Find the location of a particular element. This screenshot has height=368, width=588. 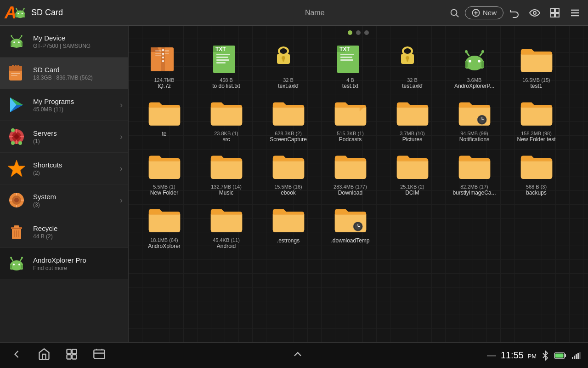

menu-button is located at coordinates (575, 13).